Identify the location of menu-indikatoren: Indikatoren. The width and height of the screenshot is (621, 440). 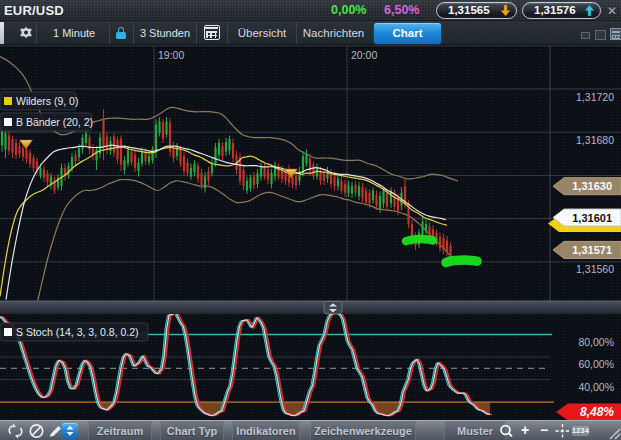
(266, 430).